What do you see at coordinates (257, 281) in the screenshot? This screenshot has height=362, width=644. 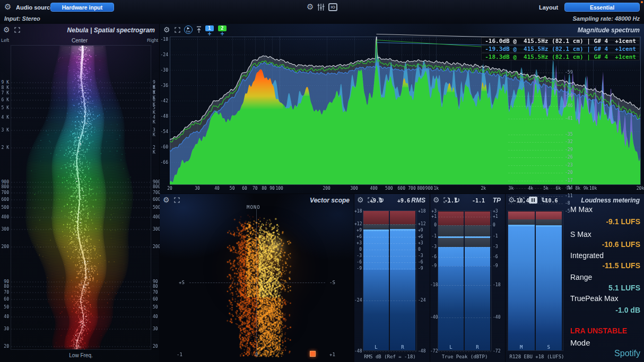 I see `vector-center-line` at bounding box center [257, 281].